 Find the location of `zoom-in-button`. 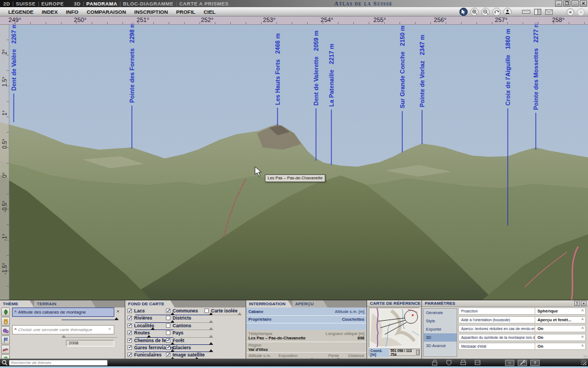

zoom-in-button is located at coordinates (475, 12).